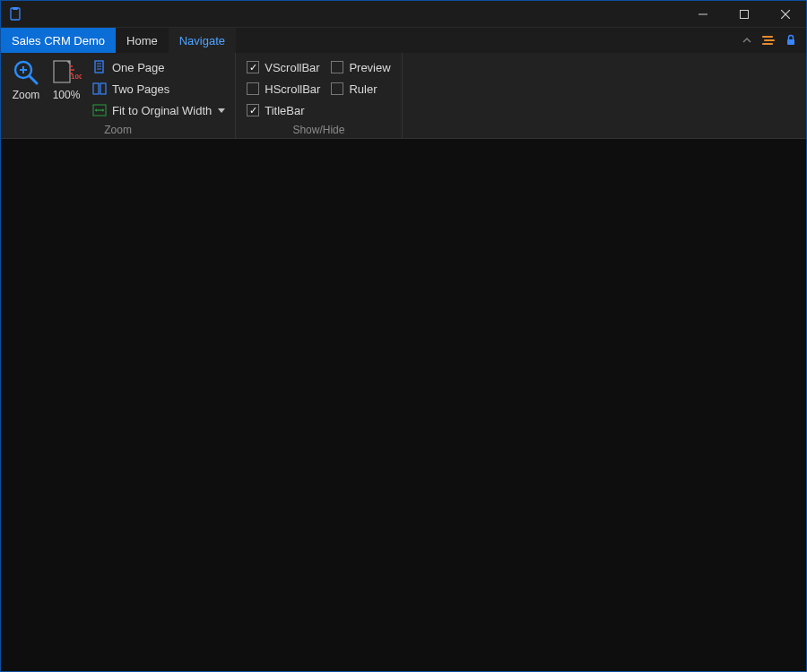  Describe the element at coordinates (158, 67) in the screenshot. I see `one-page-button: One Page` at that location.